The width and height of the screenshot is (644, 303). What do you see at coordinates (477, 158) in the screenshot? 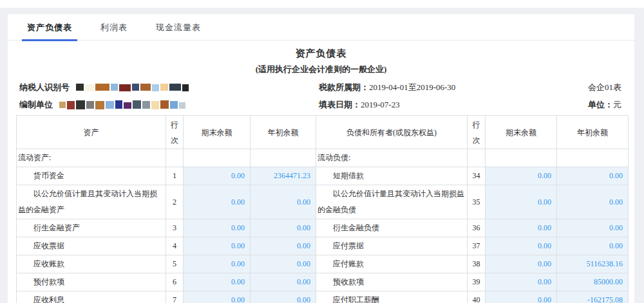
I see `liability-line-no-cell` at bounding box center [477, 158].